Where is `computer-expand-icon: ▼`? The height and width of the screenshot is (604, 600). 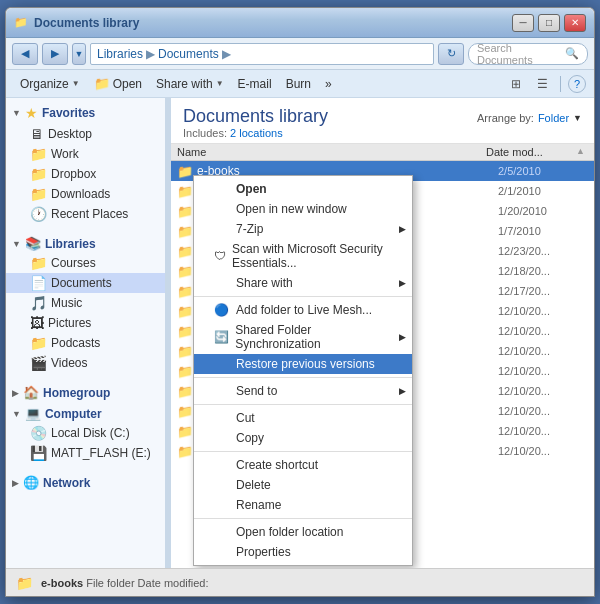
computer-expand-icon: ▼ is located at coordinates (16, 414).